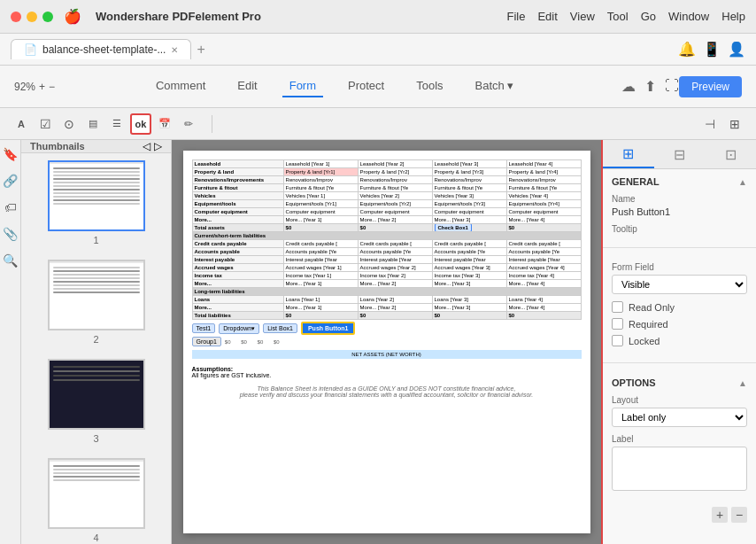  Describe the element at coordinates (733, 16) in the screenshot. I see `menu-help: Help` at that location.